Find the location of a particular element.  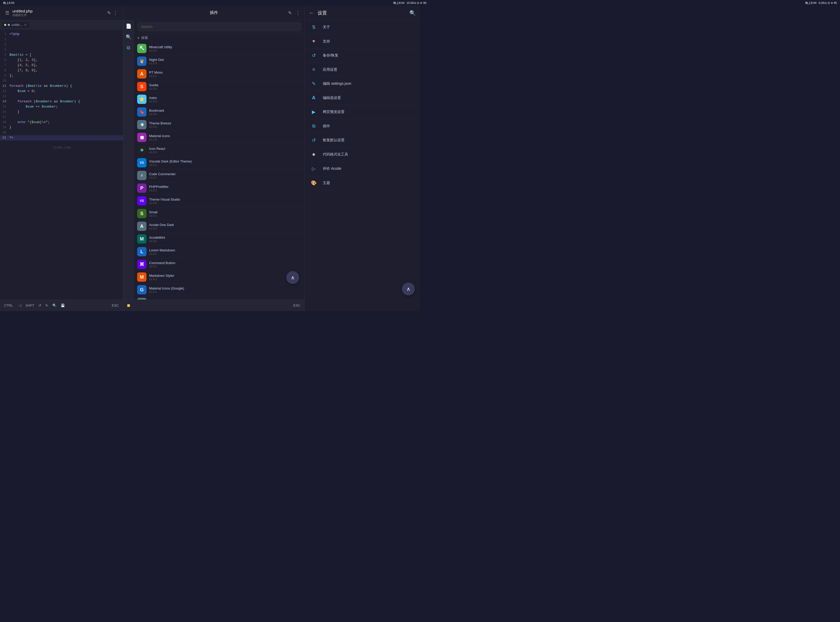

settings-item-label: 应用设置 is located at coordinates (330, 70).